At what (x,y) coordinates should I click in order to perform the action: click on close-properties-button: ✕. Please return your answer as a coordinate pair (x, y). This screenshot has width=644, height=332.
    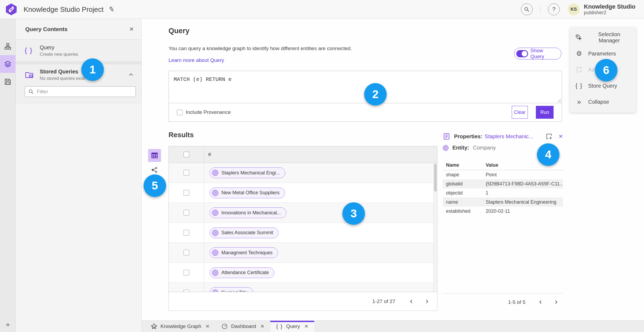
    Looking at the image, I should click on (561, 136).